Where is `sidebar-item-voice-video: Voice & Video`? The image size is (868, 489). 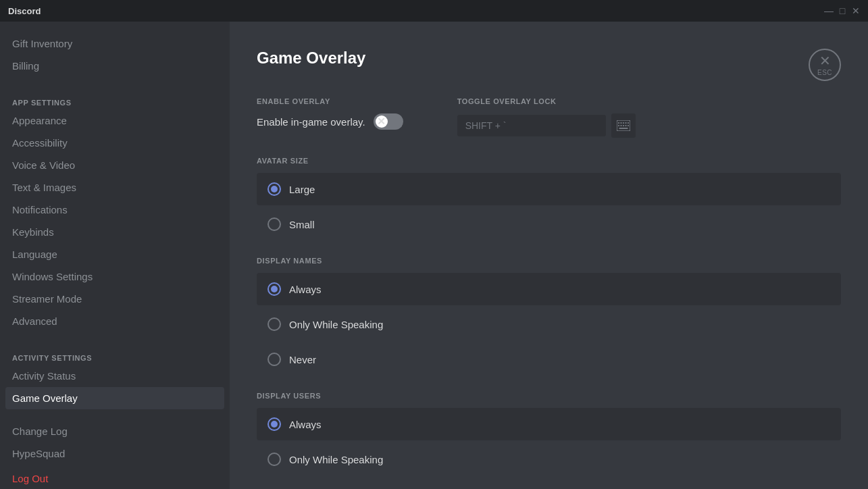 sidebar-item-voice-video: Voice & Video is located at coordinates (115, 165).